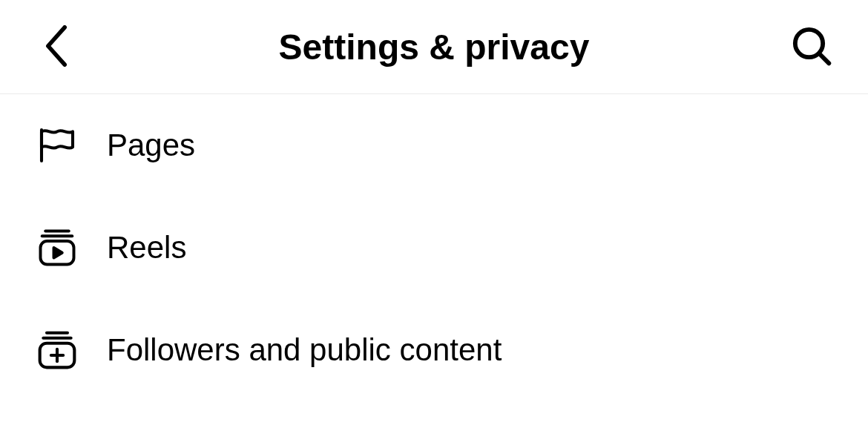  What do you see at coordinates (57, 145) in the screenshot?
I see `flag-icon` at bounding box center [57, 145].